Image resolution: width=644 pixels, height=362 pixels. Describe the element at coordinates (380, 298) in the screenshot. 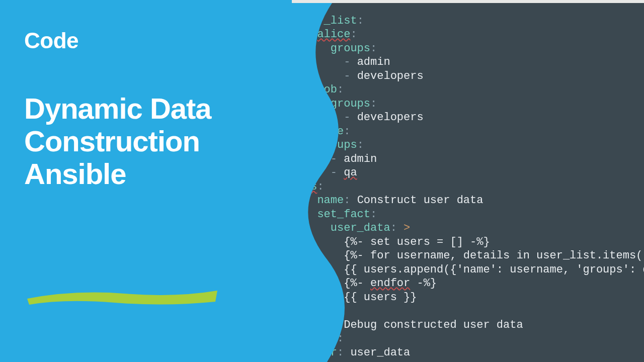

I see `code-token: {{ users }}` at that location.